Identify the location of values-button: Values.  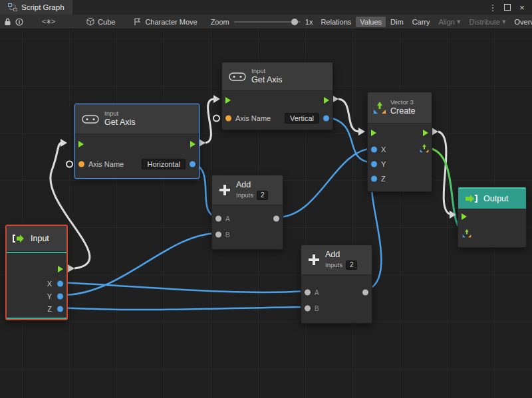
(371, 22).